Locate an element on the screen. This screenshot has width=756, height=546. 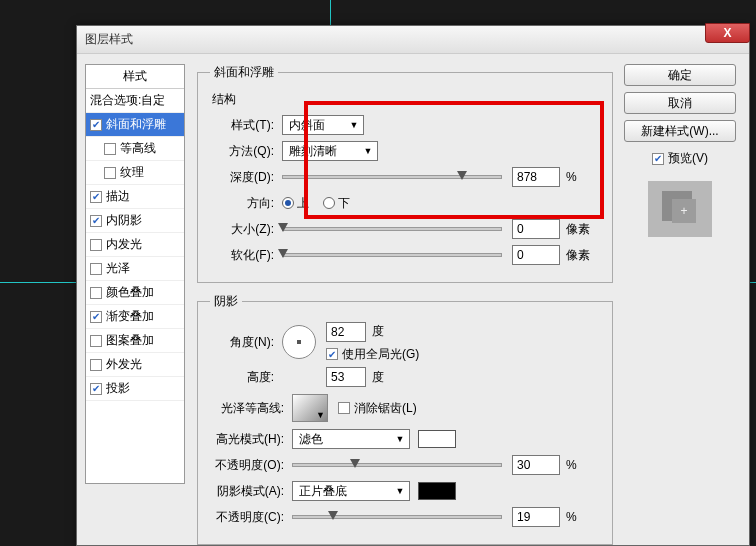
close-button: X is located at coordinates (728, 33).